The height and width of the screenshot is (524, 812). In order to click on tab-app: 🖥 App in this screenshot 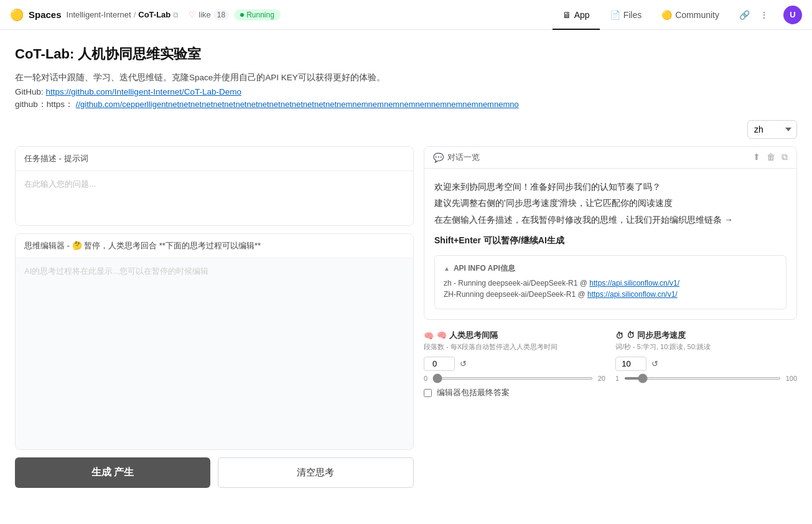, I will do `click(576, 16)`.